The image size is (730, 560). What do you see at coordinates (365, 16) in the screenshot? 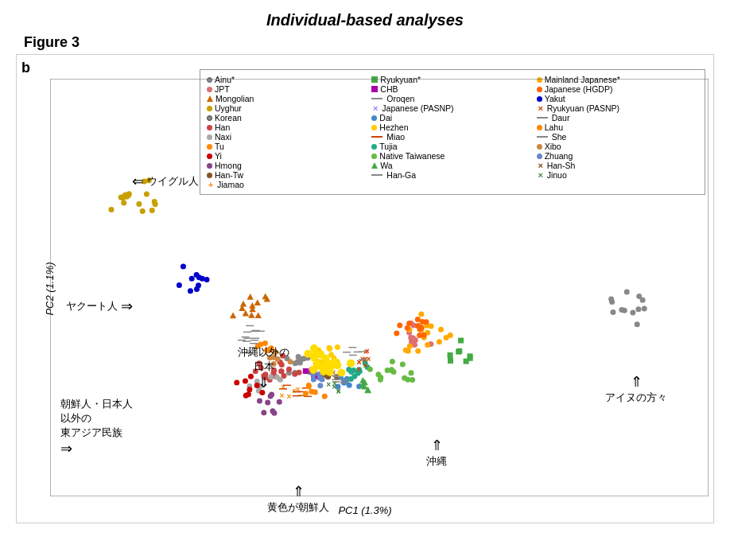
I see `page-title: Individual-based analyses` at bounding box center [365, 16].